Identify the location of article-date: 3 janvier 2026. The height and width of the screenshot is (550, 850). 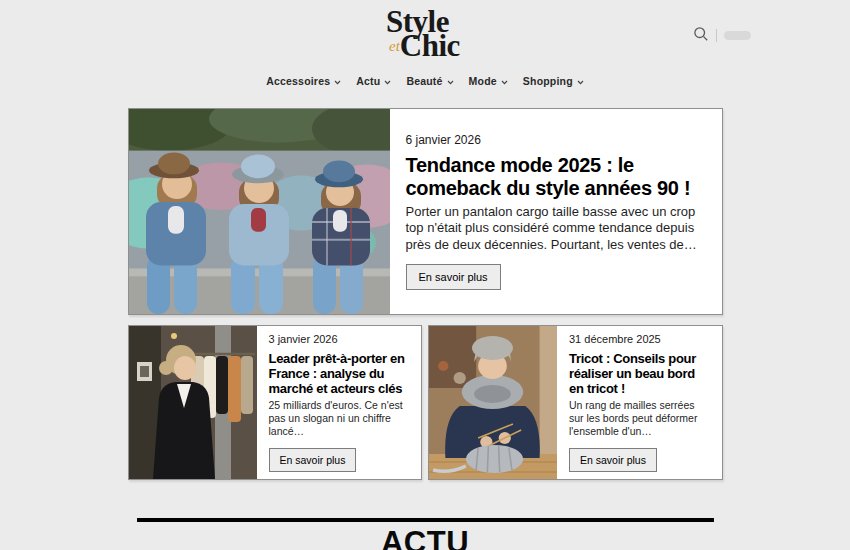
(339, 339).